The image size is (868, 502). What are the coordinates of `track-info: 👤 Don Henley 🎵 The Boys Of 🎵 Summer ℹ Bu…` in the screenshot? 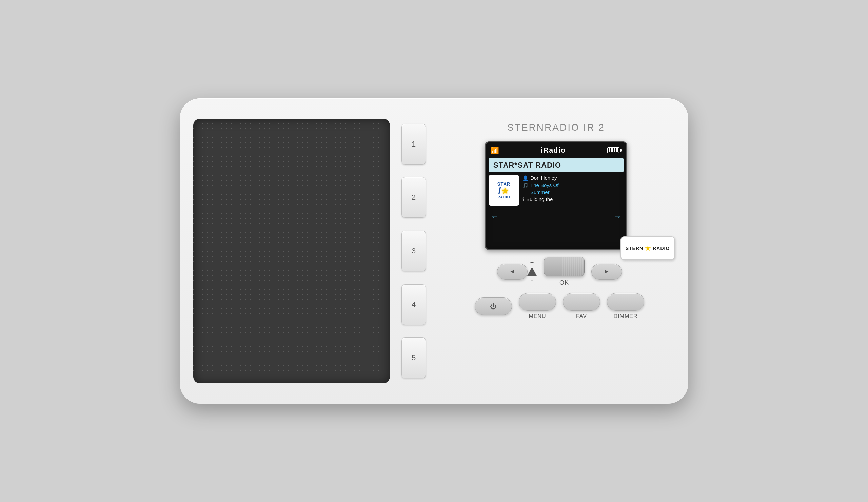 It's located at (540, 189).